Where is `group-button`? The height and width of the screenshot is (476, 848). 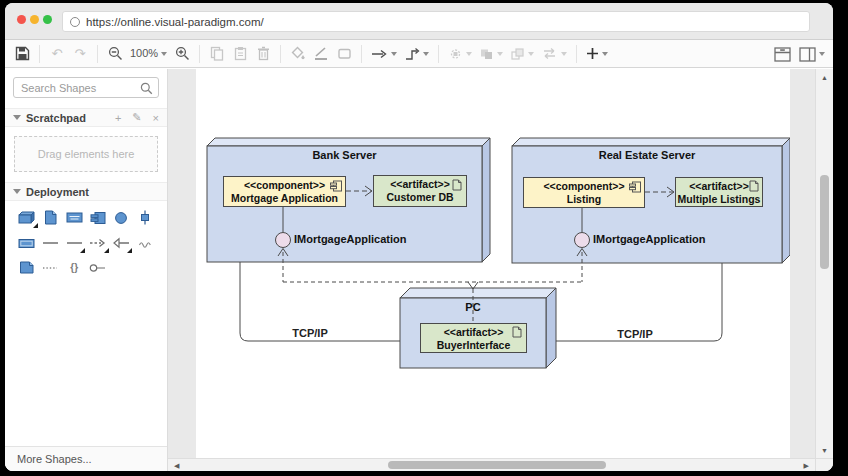 group-button is located at coordinates (491, 54).